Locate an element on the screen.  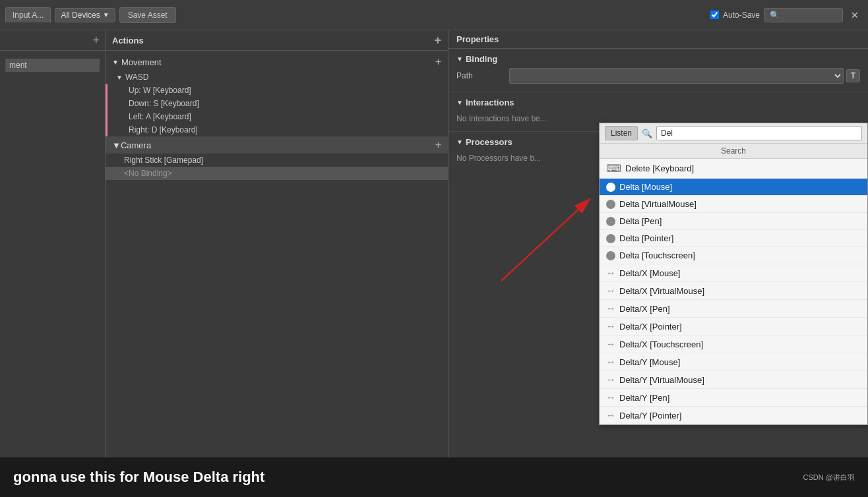
t-button: T is located at coordinates (853, 76).